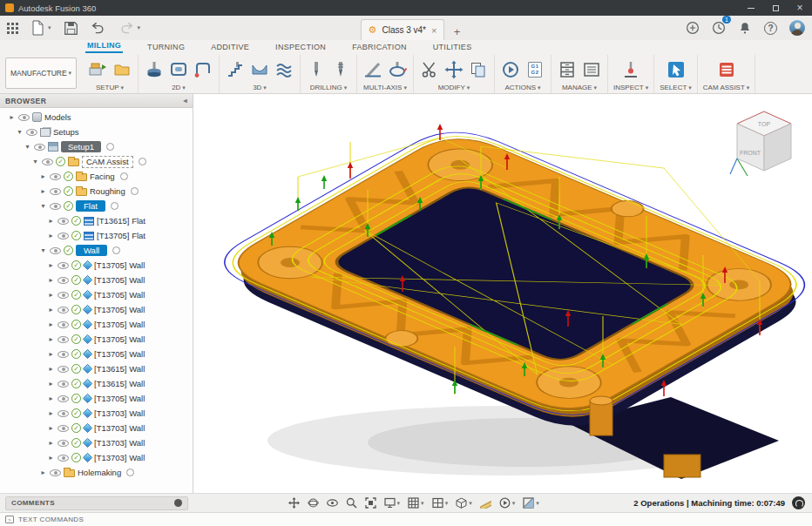 The height and width of the screenshot is (526, 812). Describe the element at coordinates (457, 31) in the screenshot. I see `new-tab-button` at that location.